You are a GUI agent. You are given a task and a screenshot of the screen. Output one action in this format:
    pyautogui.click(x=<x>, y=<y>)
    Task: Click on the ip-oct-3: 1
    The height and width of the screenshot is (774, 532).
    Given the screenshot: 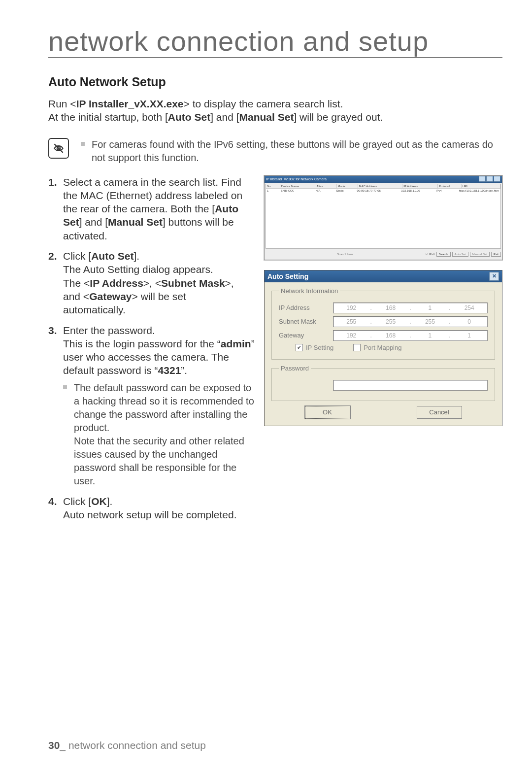 What is the action you would take?
    pyautogui.click(x=431, y=308)
    